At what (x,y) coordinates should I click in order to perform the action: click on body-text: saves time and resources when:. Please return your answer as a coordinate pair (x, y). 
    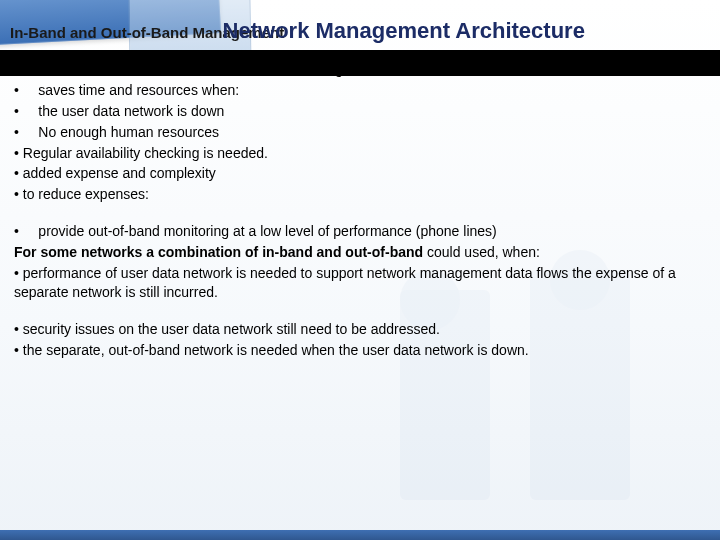
    Looking at the image, I should click on (138, 90).